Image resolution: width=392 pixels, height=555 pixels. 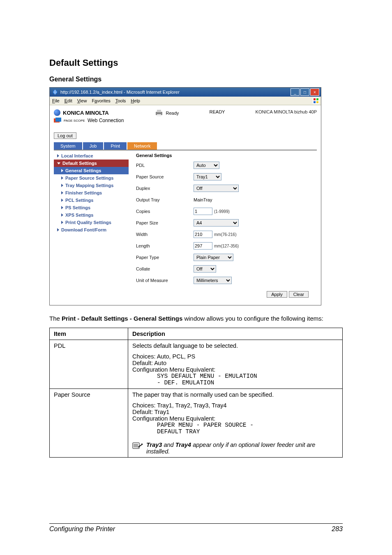 I want to click on sidebar-item-pcl-settings: PCL Settings, so click(x=91, y=200).